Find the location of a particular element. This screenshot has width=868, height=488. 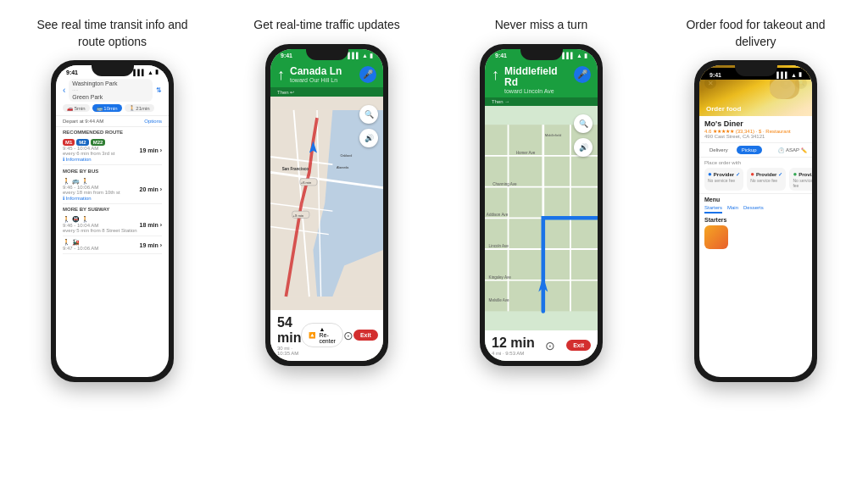

eta-2: 54 min is located at coordinates (289, 330).